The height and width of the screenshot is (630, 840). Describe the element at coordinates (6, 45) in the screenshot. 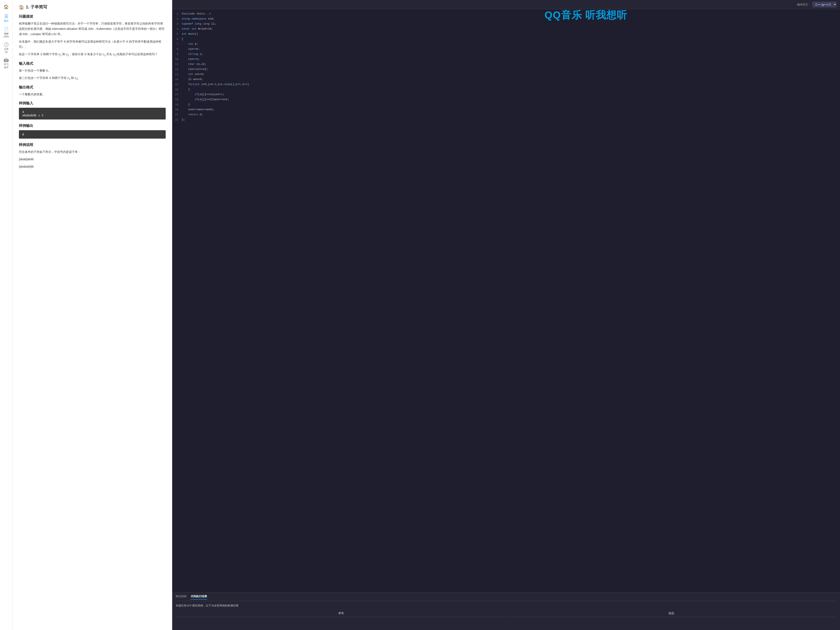

I see `records-icon: 🕐` at that location.